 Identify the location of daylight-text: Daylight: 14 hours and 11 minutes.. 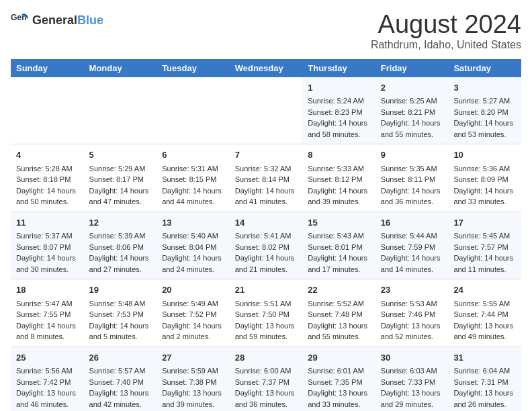
(484, 263).